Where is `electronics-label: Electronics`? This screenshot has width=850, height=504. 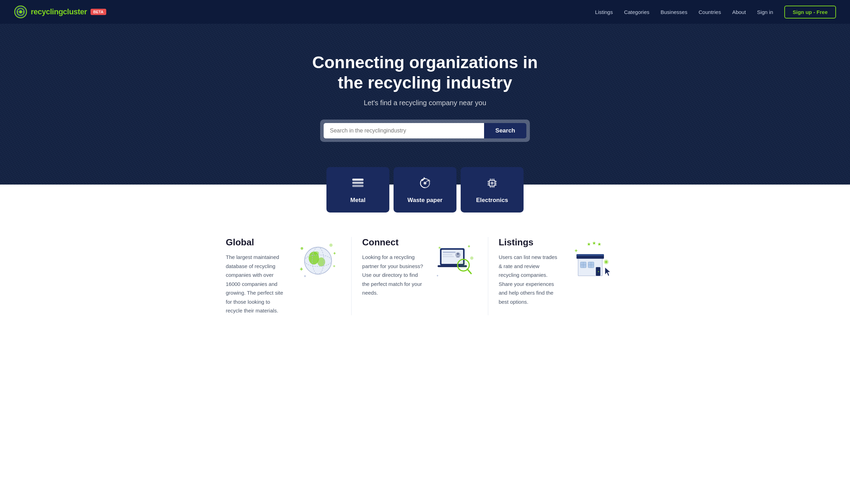
electronics-label: Electronics is located at coordinates (492, 200).